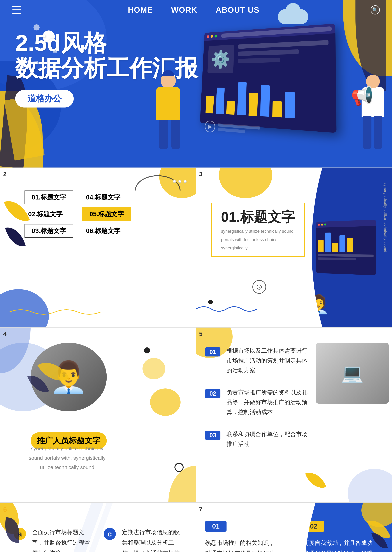 The height and width of the screenshot is (552, 392). I want to click on navigation: HOME WORK ABOUT US 🔍, so click(196, 10).